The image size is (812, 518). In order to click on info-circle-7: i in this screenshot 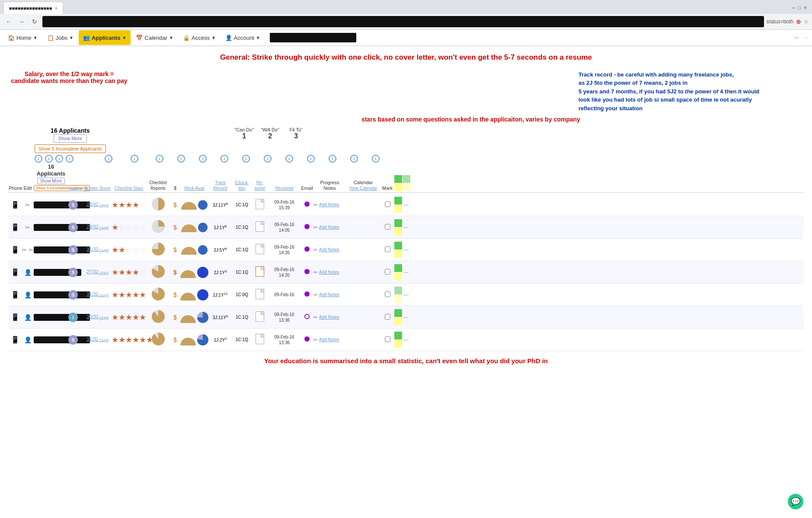, I will do `click(160, 159)`.